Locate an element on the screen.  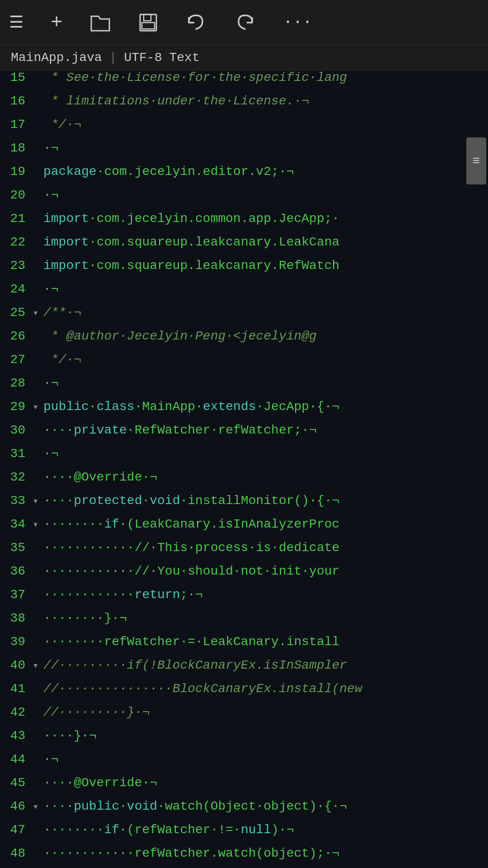
table-row: 38········}·¬ is located at coordinates (244, 623).